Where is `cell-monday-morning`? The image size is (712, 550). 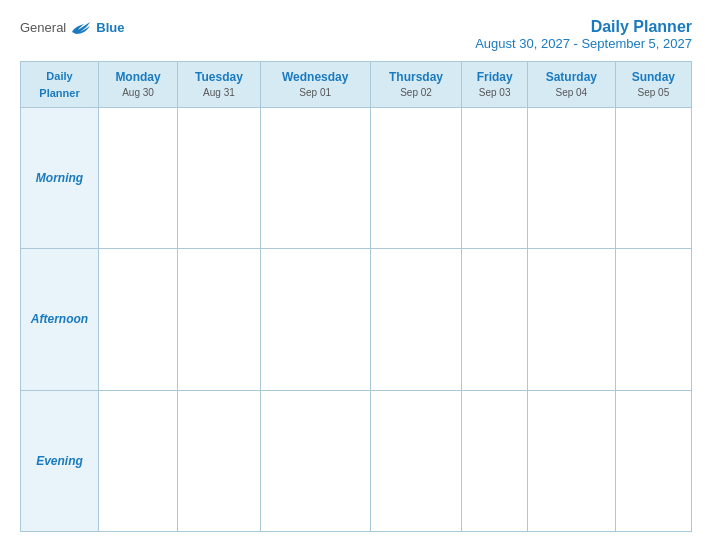 cell-monday-morning is located at coordinates (138, 178).